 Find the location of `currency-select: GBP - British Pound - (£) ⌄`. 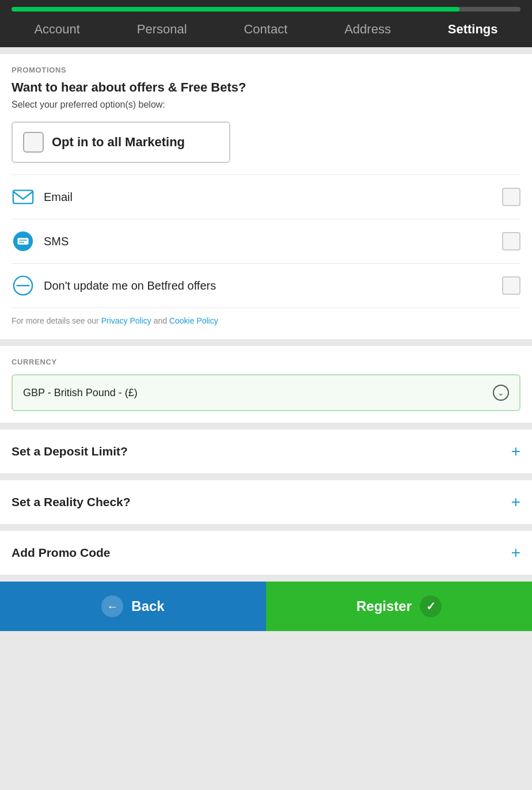

currency-select: GBP - British Pound - (£) ⌄ is located at coordinates (266, 393).